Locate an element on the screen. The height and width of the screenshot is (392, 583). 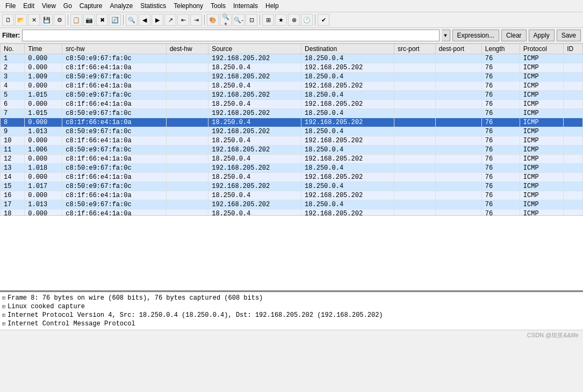
menu-go: Go is located at coordinates (68, 6).